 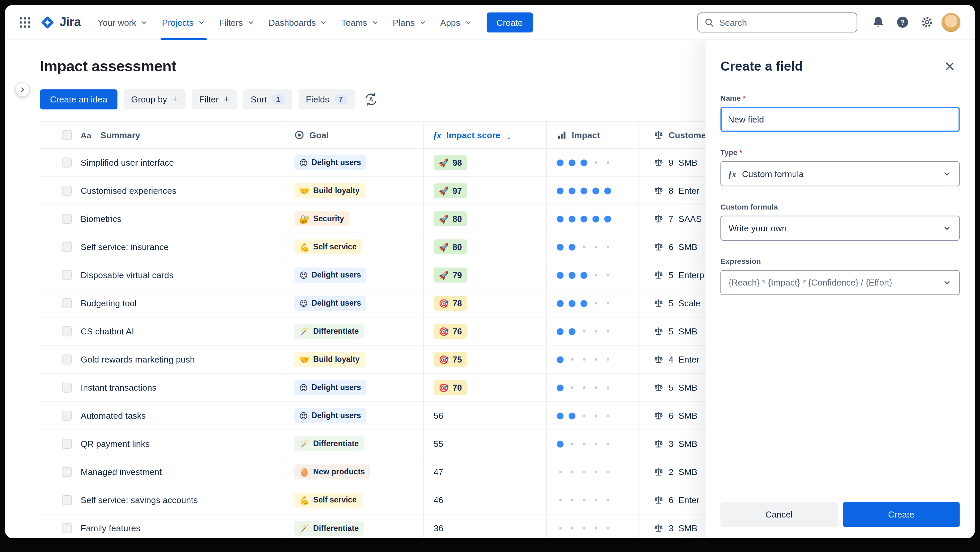 What do you see at coordinates (456, 22) in the screenshot?
I see `nav-apps: Apps` at bounding box center [456, 22].